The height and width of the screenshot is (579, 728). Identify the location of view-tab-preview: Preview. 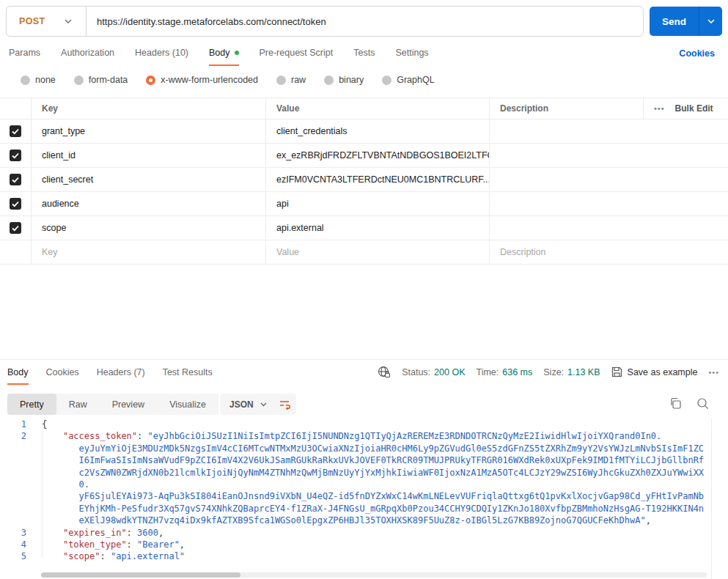
(128, 405).